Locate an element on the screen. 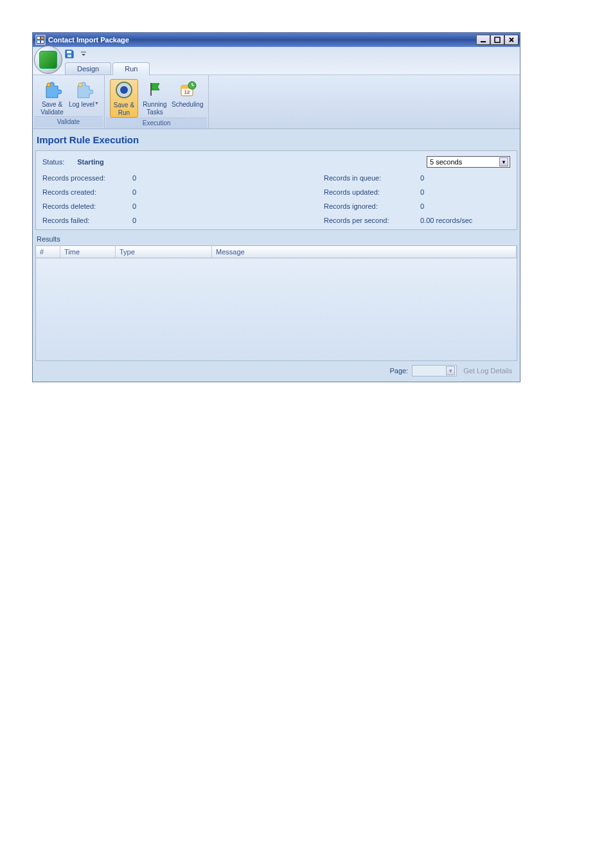 Image resolution: width=613 pixels, height=868 pixels. results-table: # Time Type Message is located at coordinates (276, 303).